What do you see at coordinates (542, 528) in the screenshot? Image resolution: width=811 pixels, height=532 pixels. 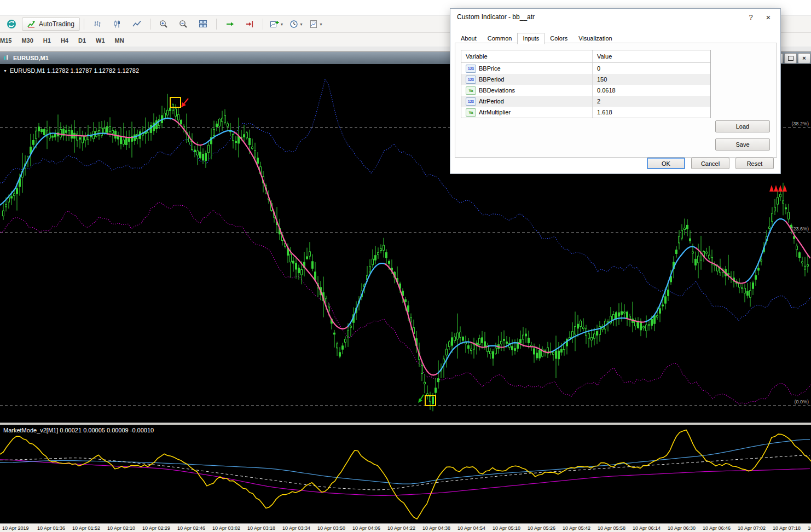 I see `time-axis-label: 10 Apr 05:26` at bounding box center [542, 528].